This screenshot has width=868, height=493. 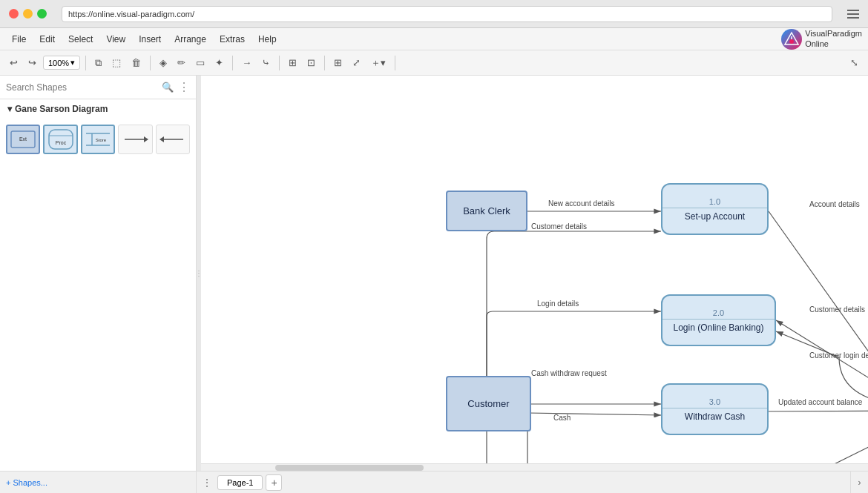 I want to click on shape-external-entity: Ext, so click(x=23, y=139).